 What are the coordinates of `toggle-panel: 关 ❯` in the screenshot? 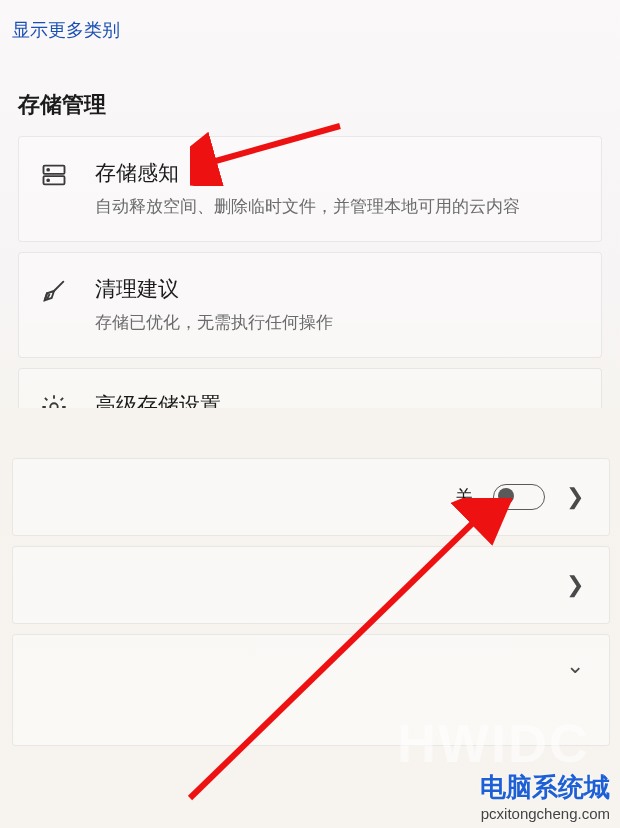 It's located at (311, 497).